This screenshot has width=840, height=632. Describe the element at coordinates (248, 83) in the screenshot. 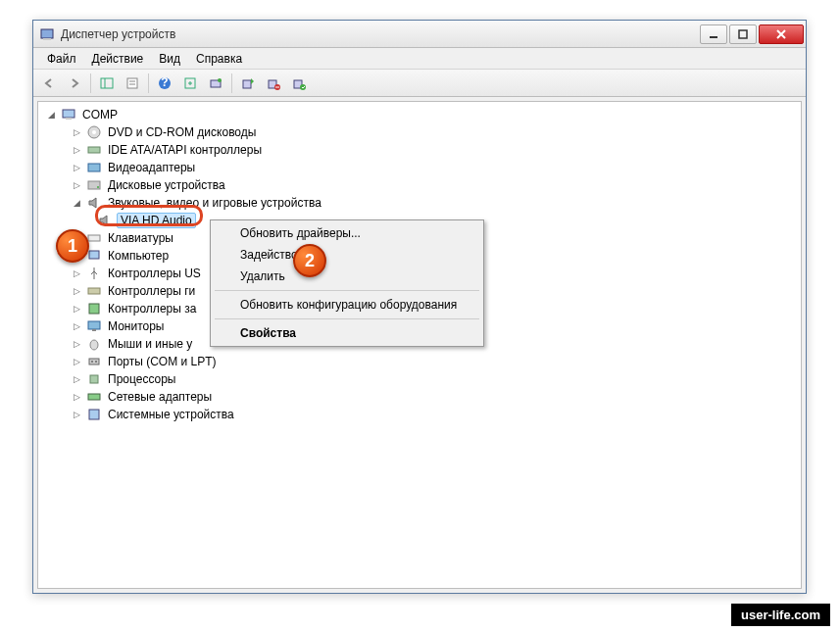

I see `update-driver-button` at that location.